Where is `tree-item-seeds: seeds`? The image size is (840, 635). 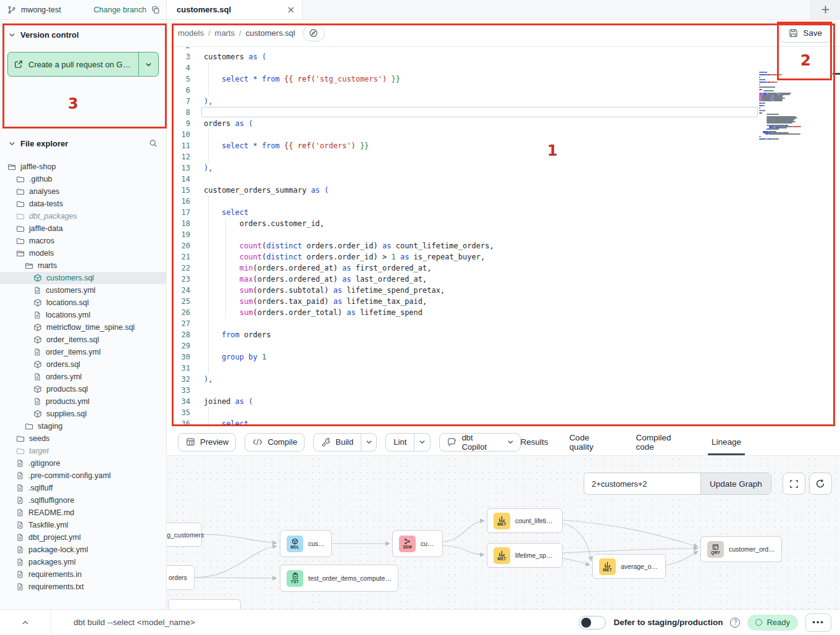
tree-item-seeds: seeds is located at coordinates (83, 439).